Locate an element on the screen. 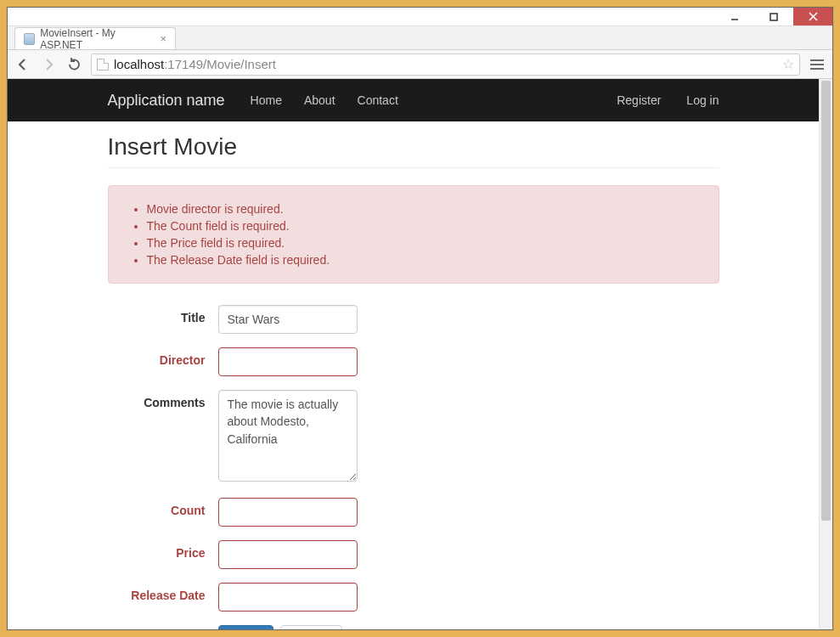  vertical-scrollbar is located at coordinates (826, 354).